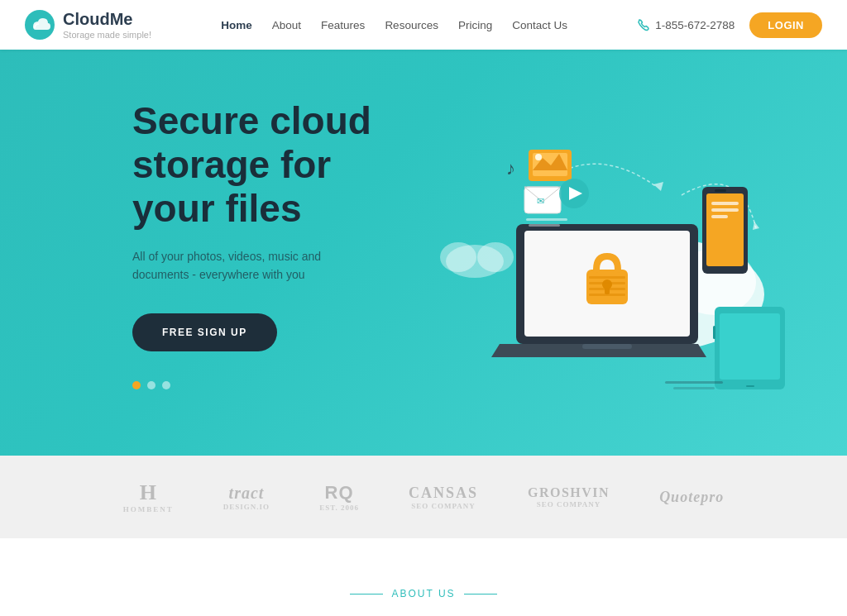 The height and width of the screenshot is (616, 847). Describe the element at coordinates (412, 25) in the screenshot. I see `nav-resources: Resources` at that location.